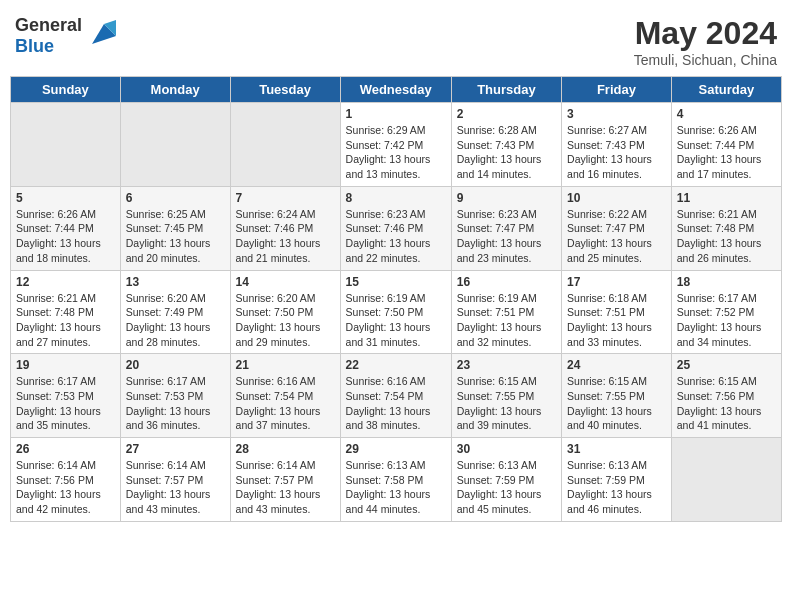  I want to click on calendar-cell: 3Sunrise: 6:27 AMSunset: 7:43 PMDaylight…, so click(617, 145).